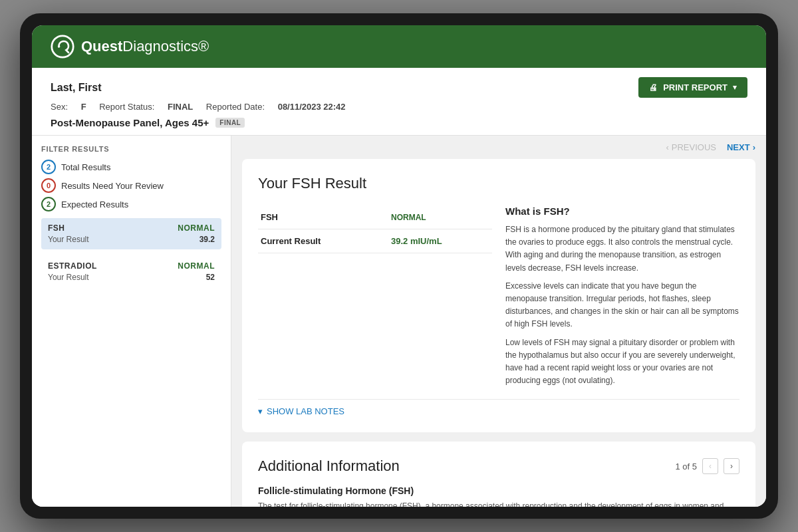  What do you see at coordinates (49, 204) in the screenshot?
I see `expected-results-badge: 2` at bounding box center [49, 204].